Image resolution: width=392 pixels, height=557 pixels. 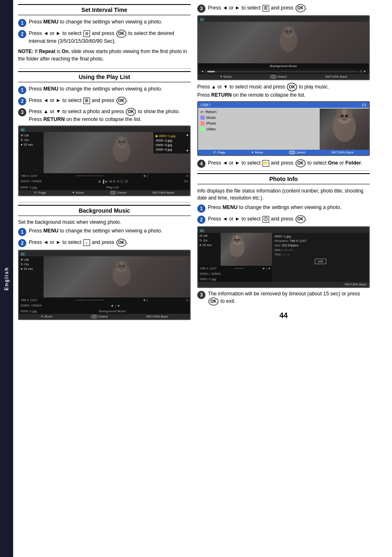 I want to click on progress-dots: ──── ─── ────, so click(x=90, y=176).